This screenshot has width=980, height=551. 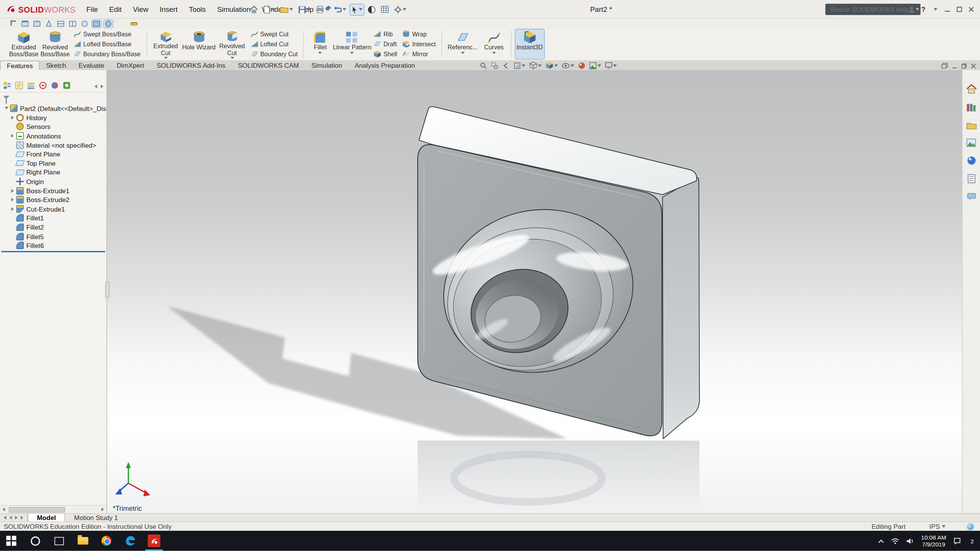 What do you see at coordinates (304, 10) in the screenshot?
I see `save-button` at bounding box center [304, 10].